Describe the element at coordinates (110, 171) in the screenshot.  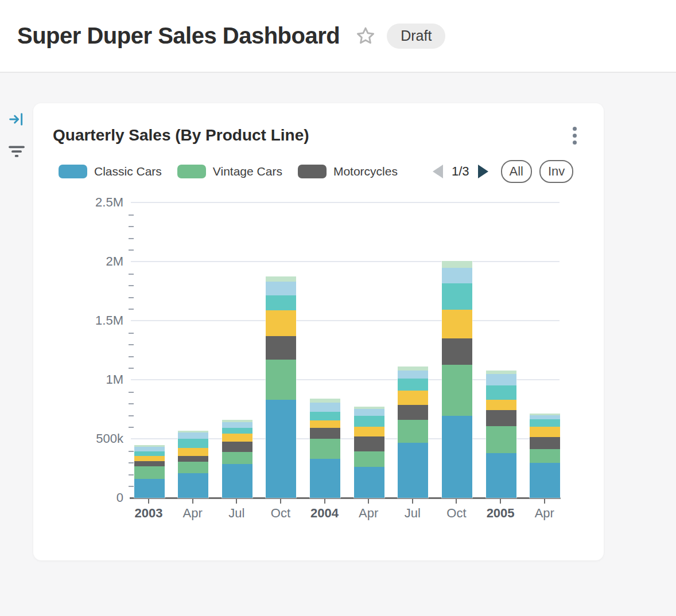
I see `legend-item: Classic Cars` at that location.